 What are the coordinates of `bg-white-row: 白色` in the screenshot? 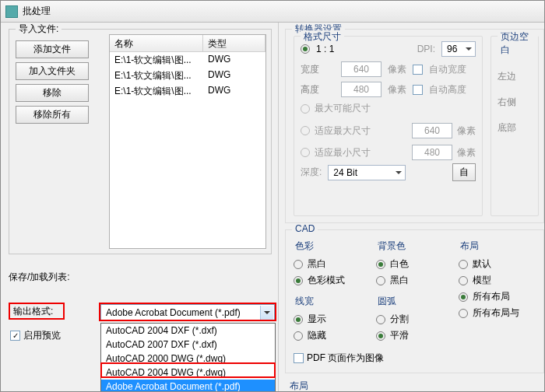 It's located at (412, 264).